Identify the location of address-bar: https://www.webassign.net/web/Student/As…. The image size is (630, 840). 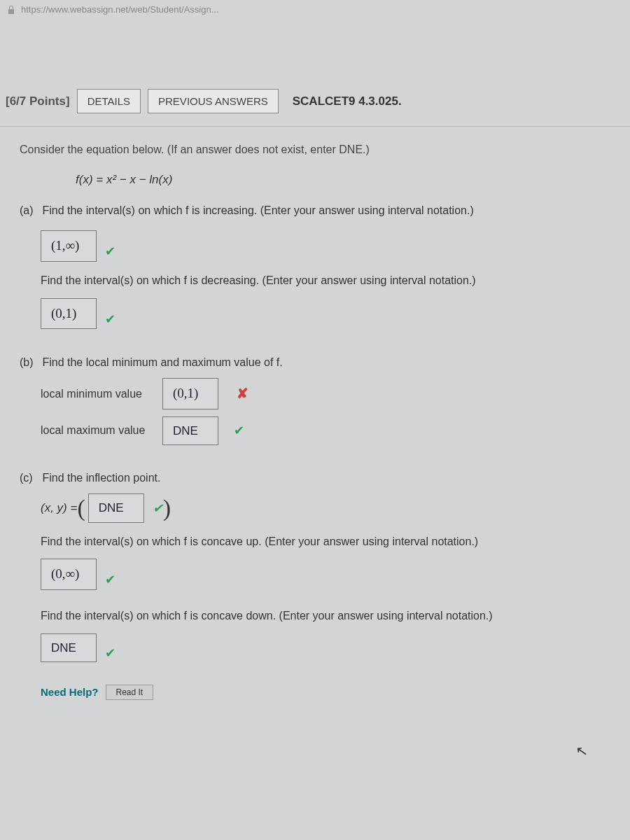
(315, 10).